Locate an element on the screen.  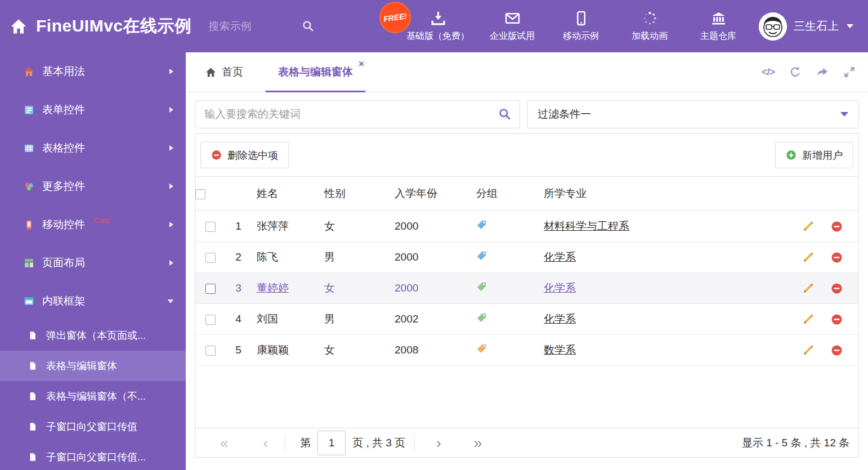
tab-grid-edit-window: 表格与编辑窗体 × is located at coordinates (315, 72).